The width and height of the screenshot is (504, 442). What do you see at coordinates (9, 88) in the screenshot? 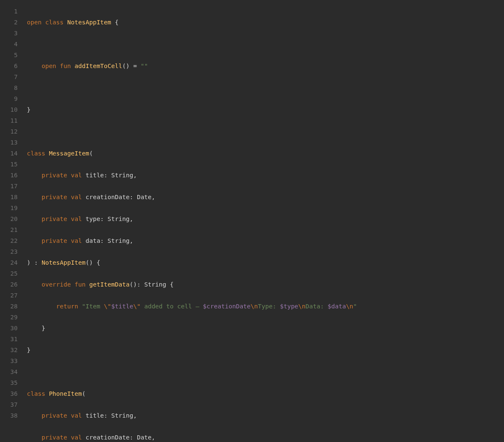
I see `line-number: 8` at bounding box center [9, 88].